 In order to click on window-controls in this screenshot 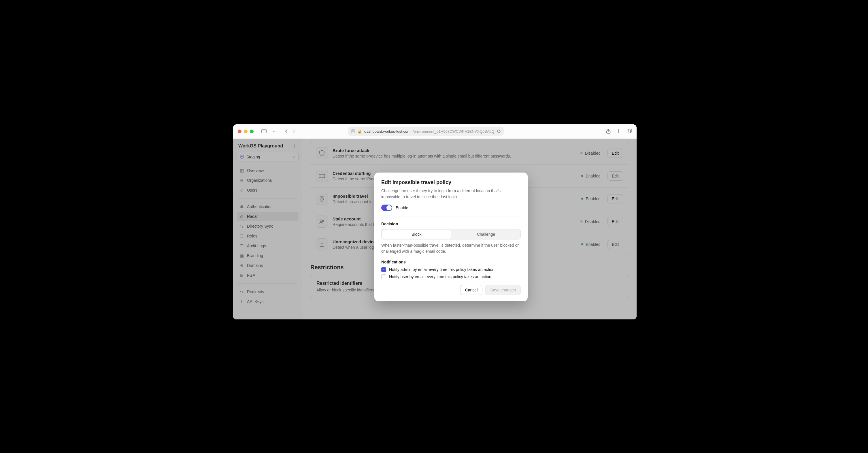, I will do `click(246, 132)`.